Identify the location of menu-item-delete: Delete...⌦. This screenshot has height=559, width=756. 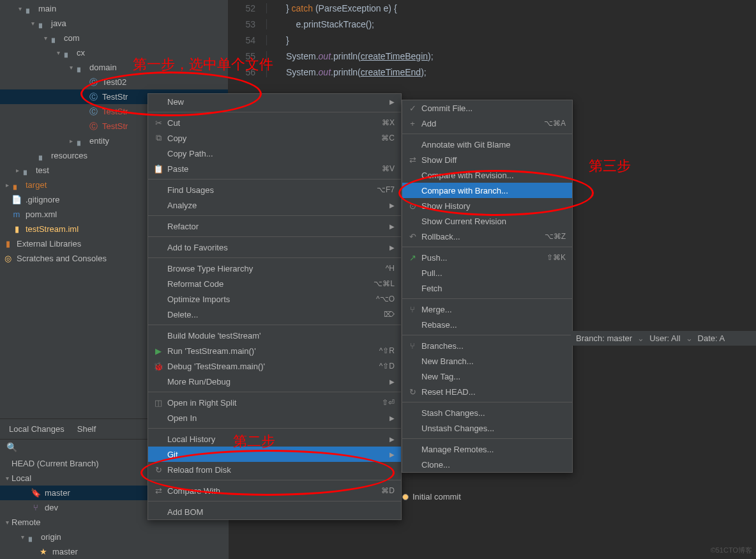
(275, 314).